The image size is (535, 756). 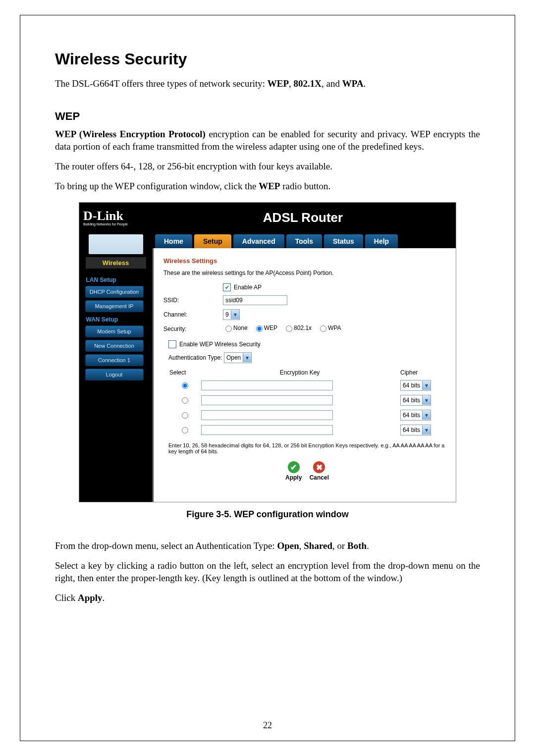 I want to click on close-icon: ✖, so click(x=319, y=467).